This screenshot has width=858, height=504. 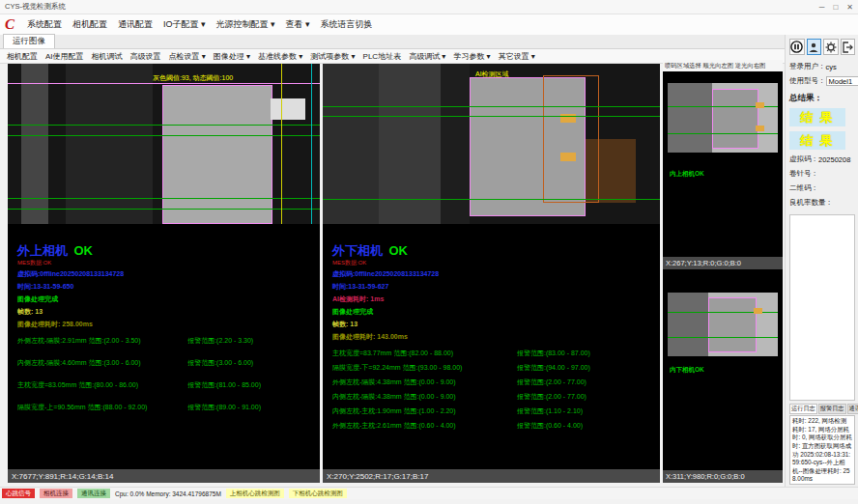 What do you see at coordinates (843, 81) in the screenshot?
I see `model-select: Model1` at bounding box center [843, 81].